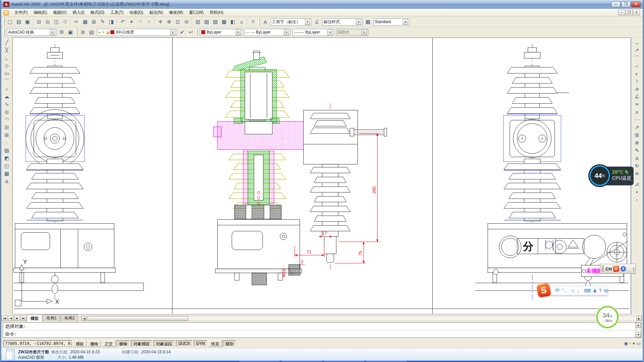 This screenshot has width=644, height=362. I want to click on layer-states-icon: ▤, so click(92, 32).